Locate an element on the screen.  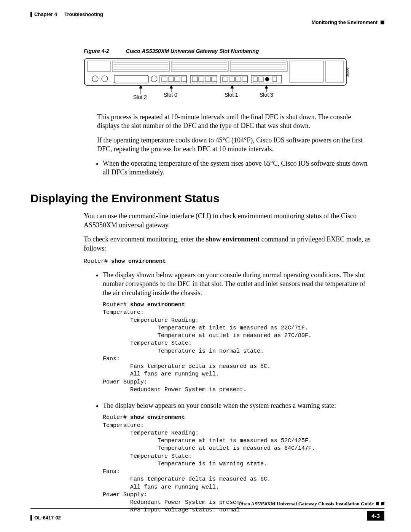
cli-example: Router# show environment is located at coordinates (234, 261).